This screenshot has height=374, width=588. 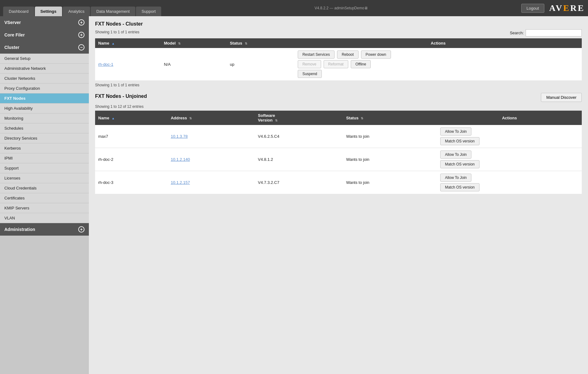 I want to click on sidebar-item-proxy-config: Proxy Configuration, so click(x=44, y=89).